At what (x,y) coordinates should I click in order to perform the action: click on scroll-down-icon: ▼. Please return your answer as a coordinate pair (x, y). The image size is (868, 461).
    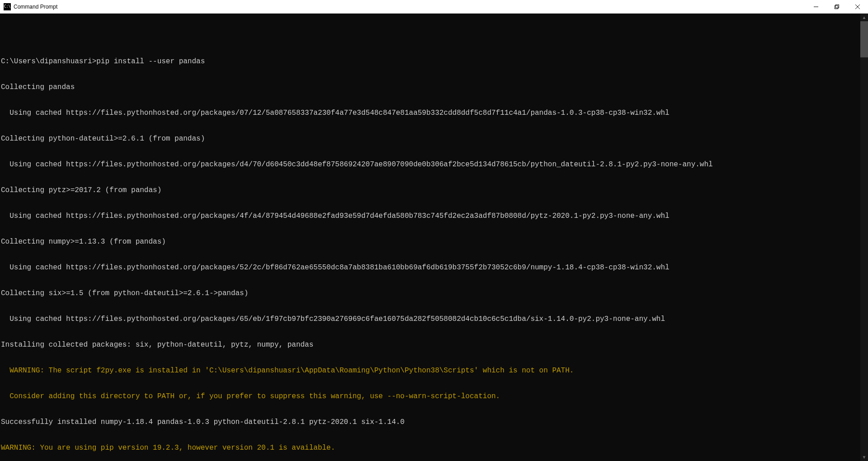
    Looking at the image, I should click on (864, 457).